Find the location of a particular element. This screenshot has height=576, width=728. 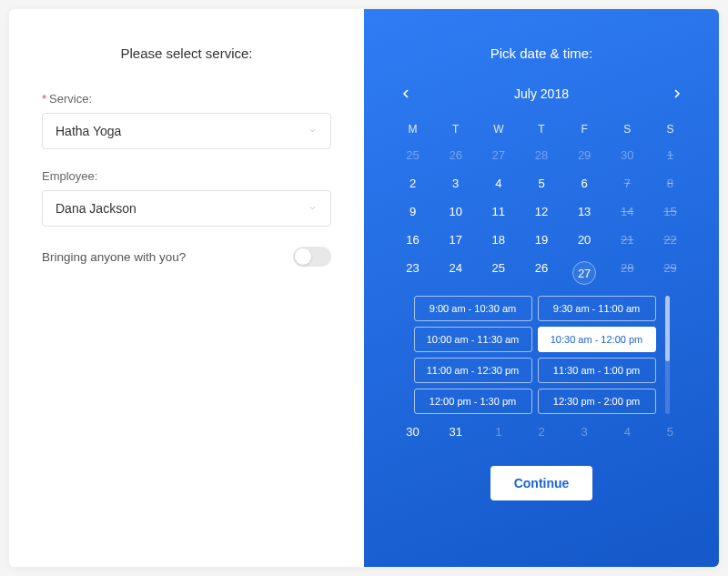

calendar-dow: M is located at coordinates (413, 129).